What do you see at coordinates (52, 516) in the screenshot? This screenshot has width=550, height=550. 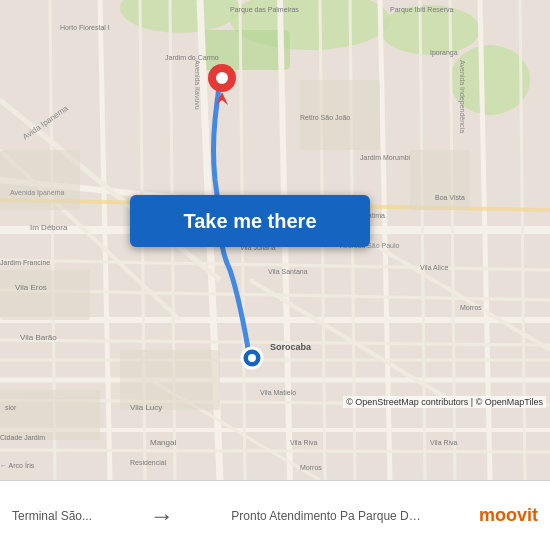 I see `route-from-label: Terminal São...` at bounding box center [52, 516].